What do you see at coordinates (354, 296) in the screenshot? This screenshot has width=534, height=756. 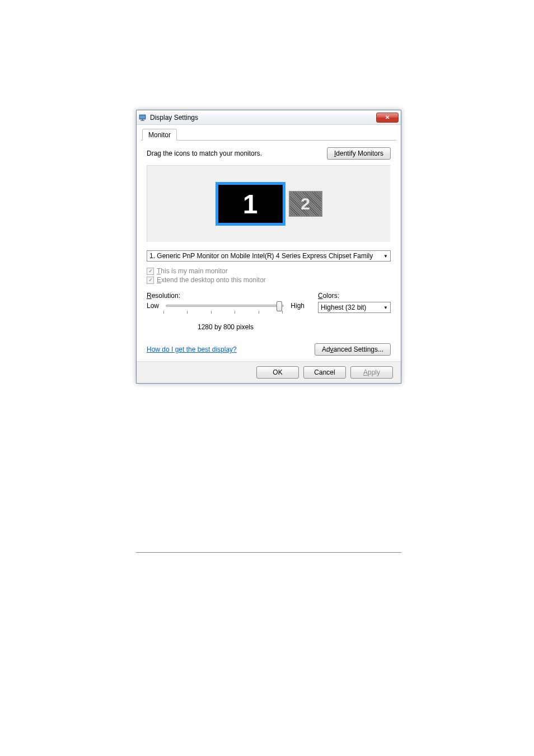 I see `colors-label: Colors:` at bounding box center [354, 296].